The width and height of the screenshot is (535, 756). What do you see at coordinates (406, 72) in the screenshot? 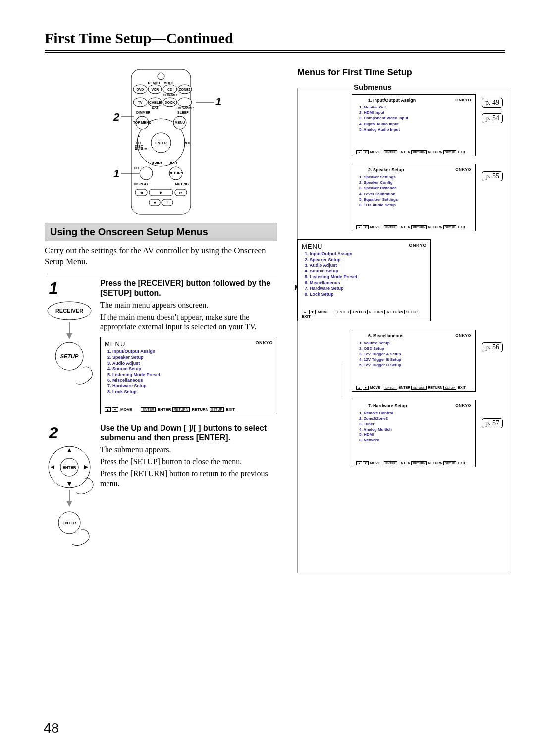
I see `right-heading: Menus for First Time Setup` at bounding box center [406, 72].